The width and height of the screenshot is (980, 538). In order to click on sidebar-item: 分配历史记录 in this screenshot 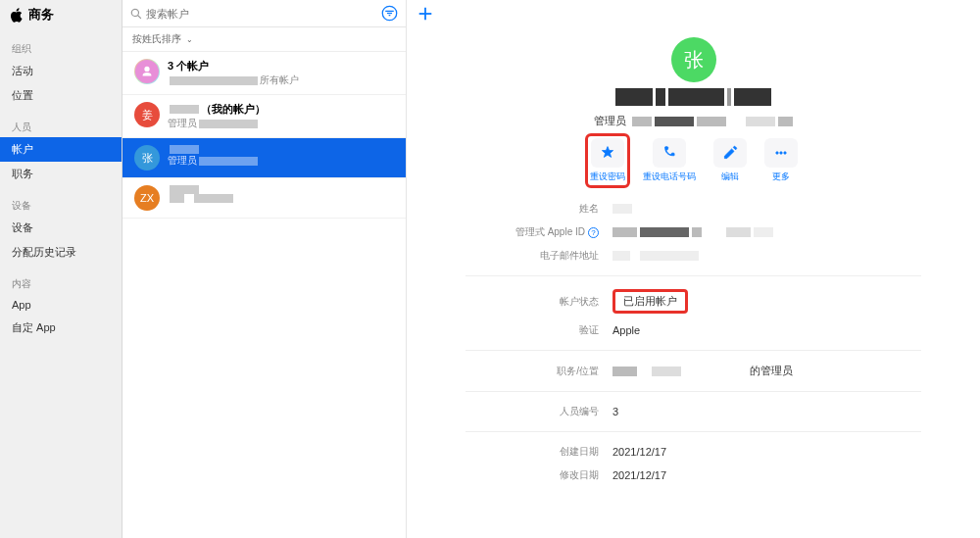, I will do `click(61, 253)`.